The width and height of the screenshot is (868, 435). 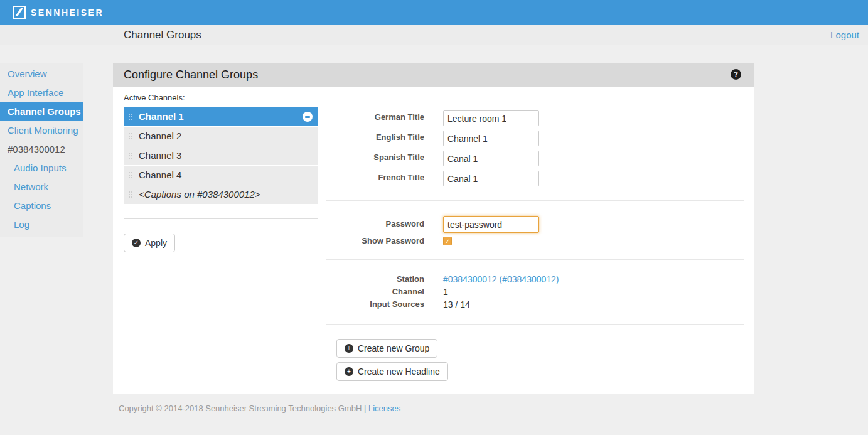 What do you see at coordinates (154, 98) in the screenshot?
I see `active-channels-label: Active Channels:` at bounding box center [154, 98].